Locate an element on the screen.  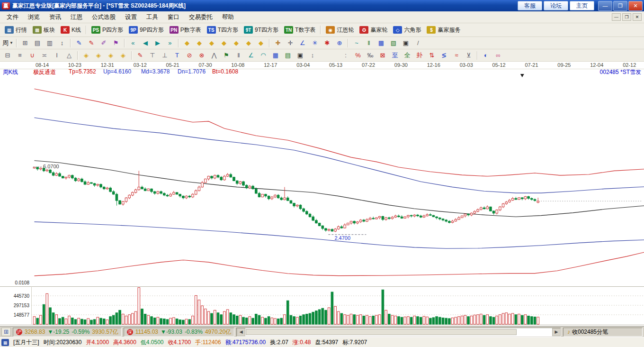
chart-scrollbar: ◀ ▶ is located at coordinates (399, 332).